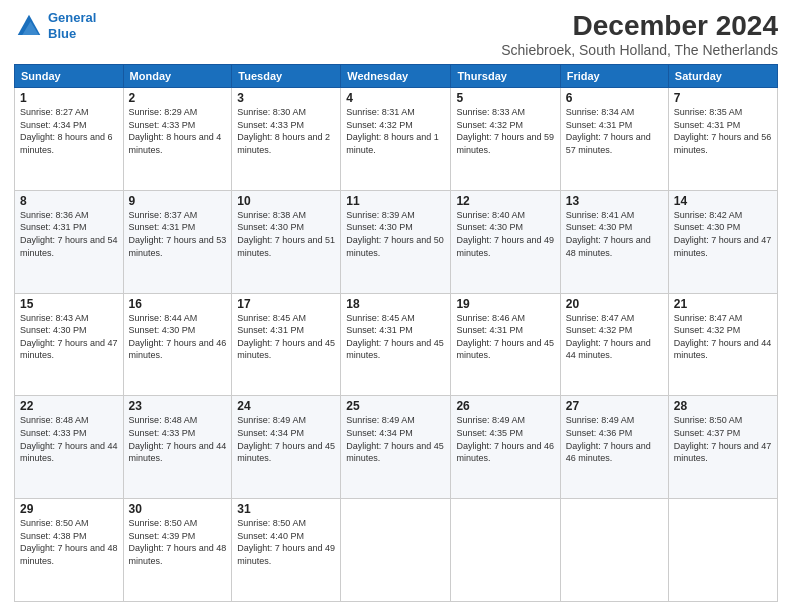  What do you see at coordinates (72, 26) in the screenshot?
I see `logo-text: General Blue` at bounding box center [72, 26].